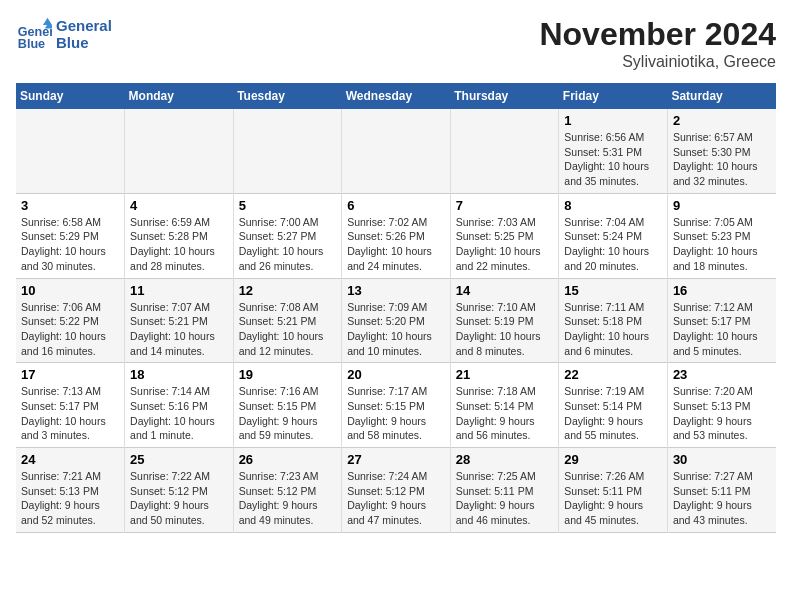  I want to click on day-info: Sunrise: 7:25 AM Sunset: 5:11 PM Dayligh…, so click(505, 498).